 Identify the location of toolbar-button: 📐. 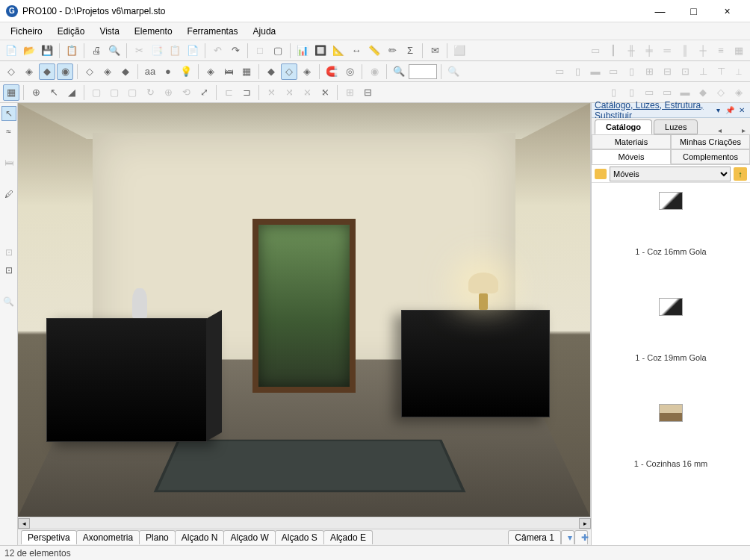
(338, 51).